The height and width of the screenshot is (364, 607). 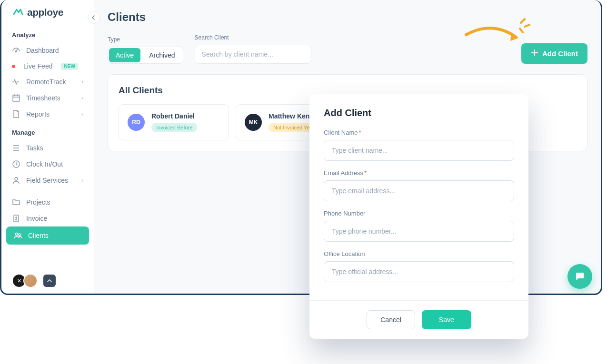 I want to click on field-client-name: Client Name*, so click(x=419, y=145).